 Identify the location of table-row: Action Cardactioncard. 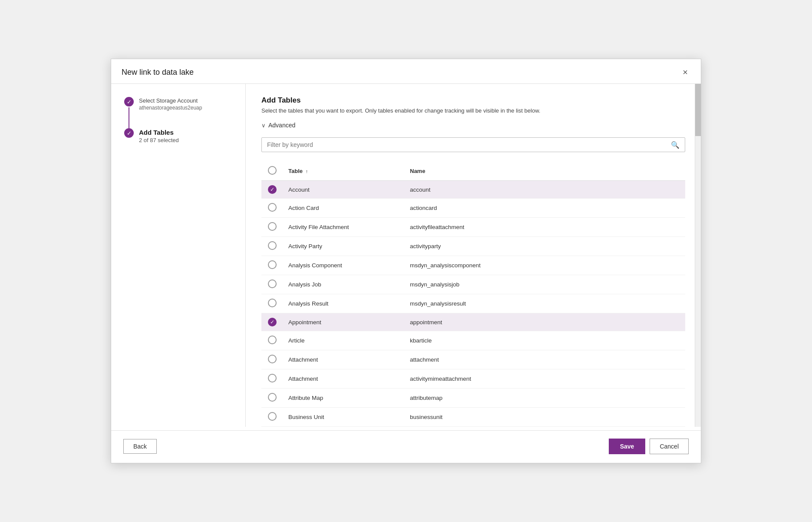
(473, 208).